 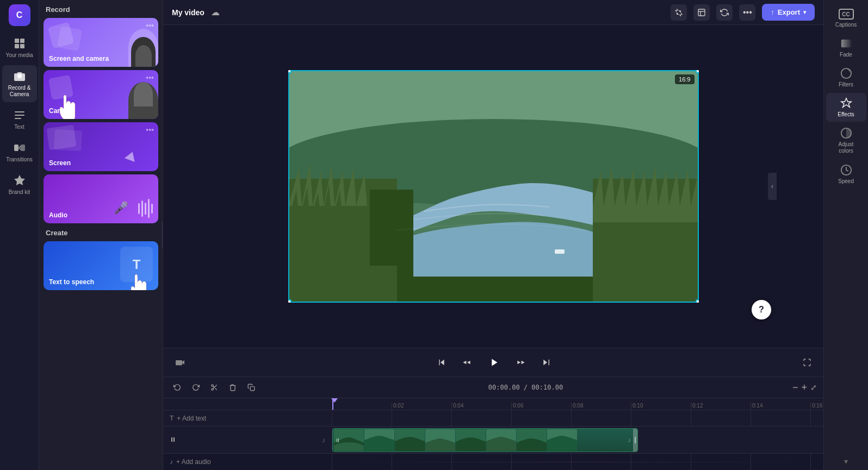 I want to click on handle-top-left, so click(x=290, y=72).